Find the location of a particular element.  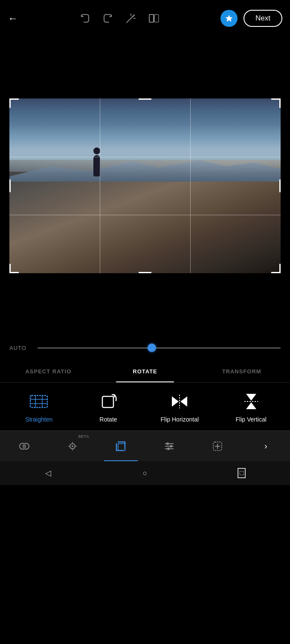

tabs-row: ASPECT RATIO ROTATE TRANSFORM is located at coordinates (145, 372).